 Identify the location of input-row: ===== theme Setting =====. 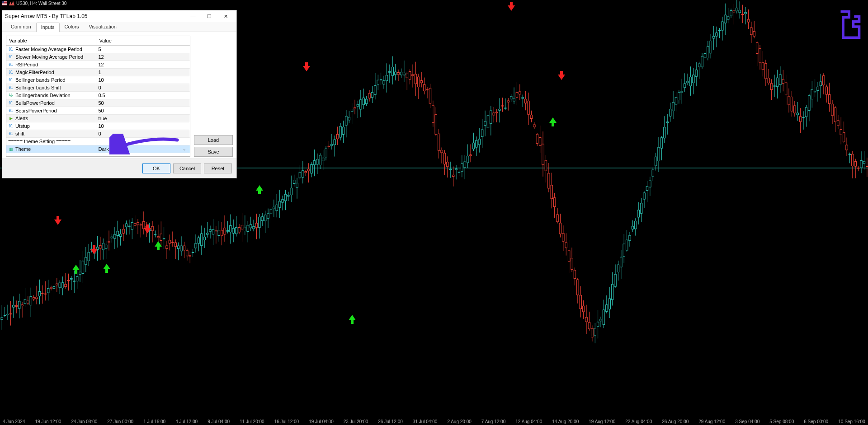
(98, 142).